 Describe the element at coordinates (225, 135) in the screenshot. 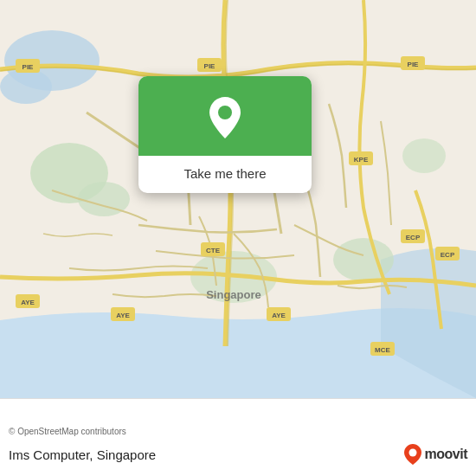

I see `popup-card: Take me there` at that location.